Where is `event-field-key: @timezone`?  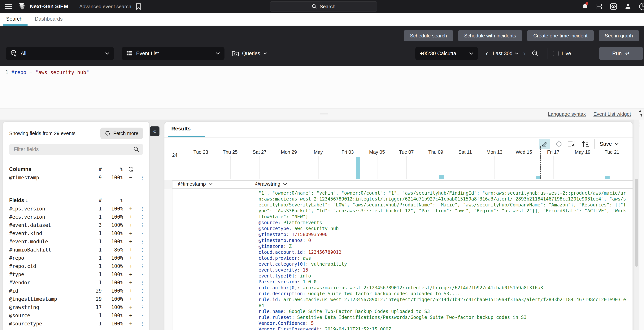
event-field-key: @timezone is located at coordinates (271, 246).